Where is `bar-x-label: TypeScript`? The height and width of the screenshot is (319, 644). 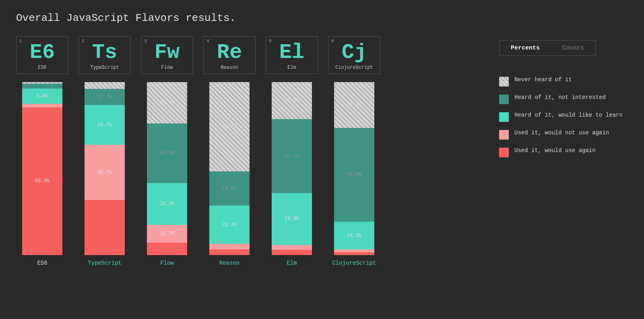
bar-x-label: TypeScript is located at coordinates (105, 263).